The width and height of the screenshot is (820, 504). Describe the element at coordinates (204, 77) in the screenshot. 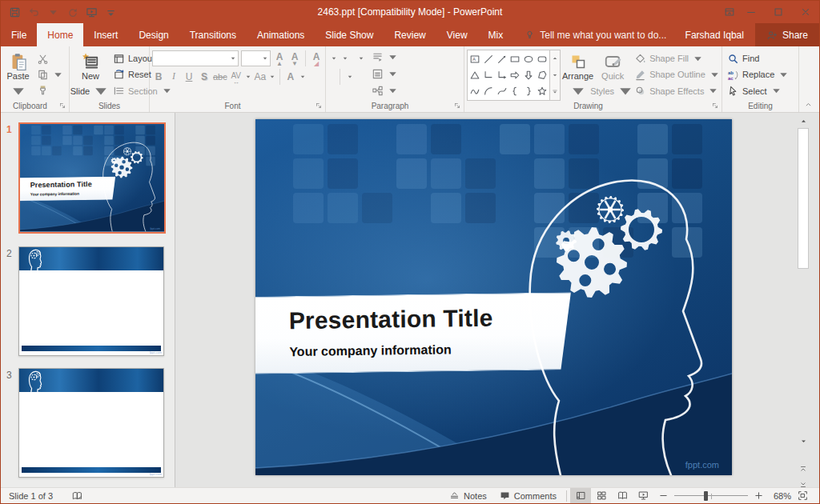

I see `text-shadow-button: S` at that location.